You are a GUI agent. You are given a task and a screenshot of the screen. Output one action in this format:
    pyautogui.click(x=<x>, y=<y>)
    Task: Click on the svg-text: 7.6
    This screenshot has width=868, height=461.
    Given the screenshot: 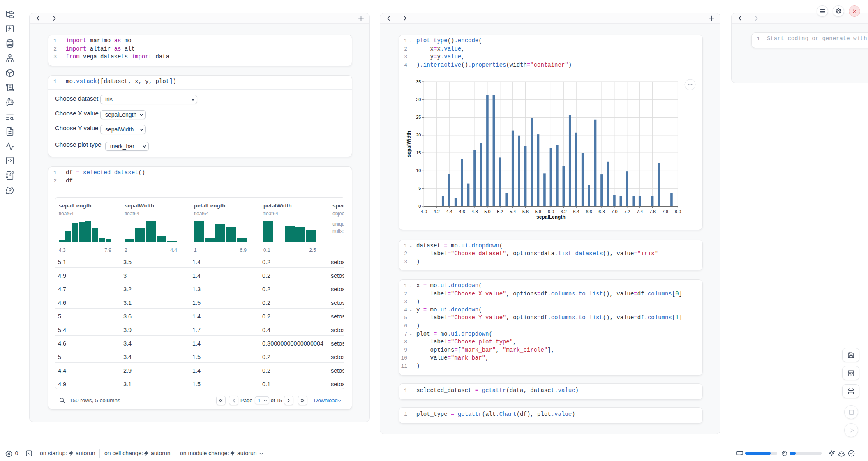 What is the action you would take?
    pyautogui.click(x=653, y=212)
    